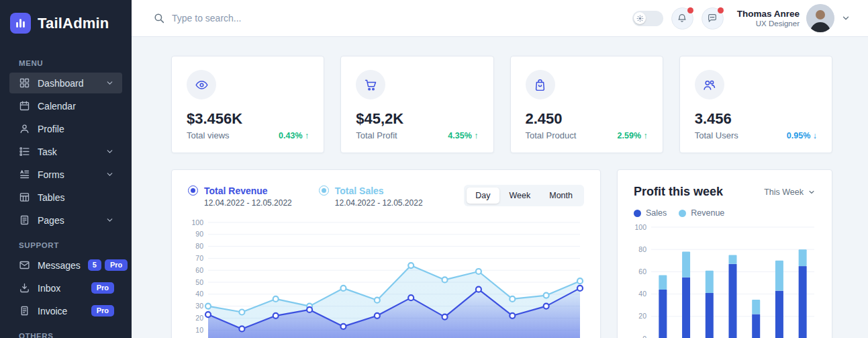  What do you see at coordinates (66, 189) in the screenshot?
I see `sidebar-nav: MENU Dashboard Calendar Profile Task` at bounding box center [66, 189].